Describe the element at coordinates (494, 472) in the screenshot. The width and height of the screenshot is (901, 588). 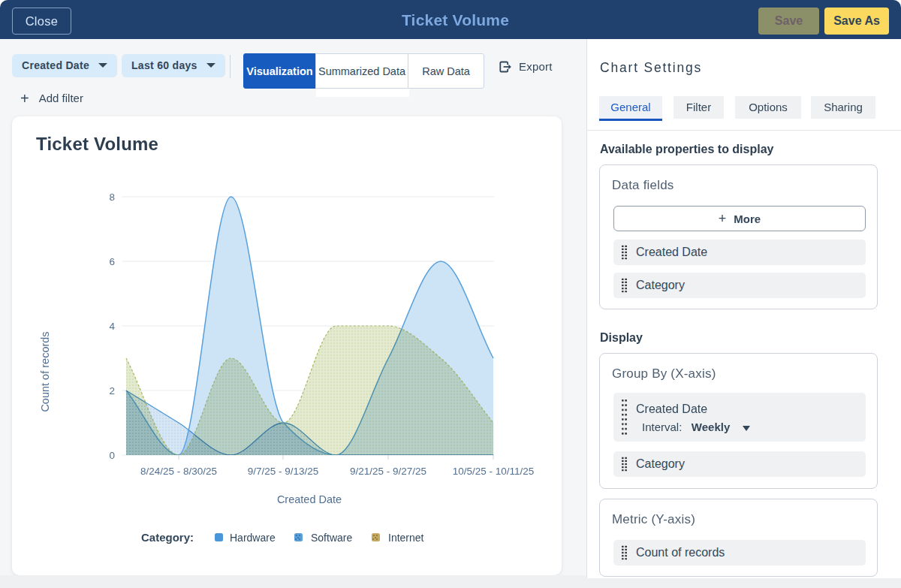
I see `svg-text: 10/5/25 - 10/11/25` at that location.